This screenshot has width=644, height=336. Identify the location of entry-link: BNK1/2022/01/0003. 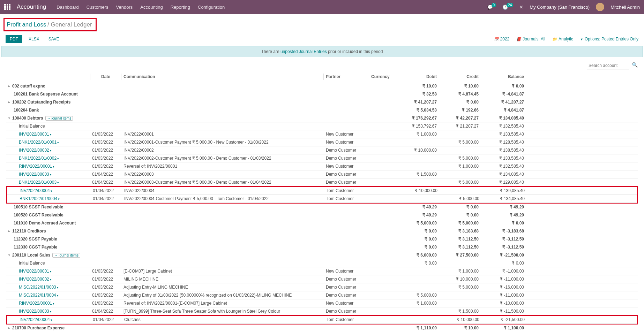
(38, 182).